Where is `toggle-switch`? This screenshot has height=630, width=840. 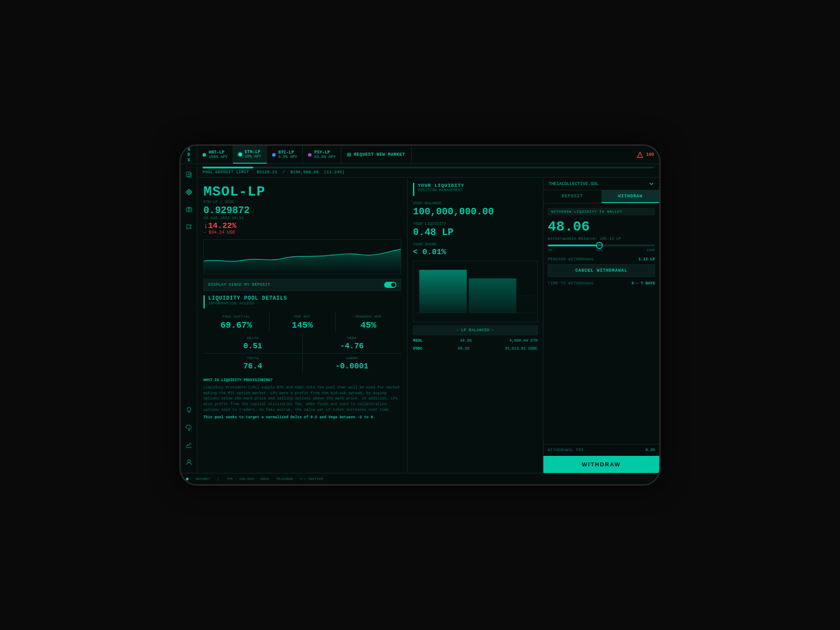
toggle-switch is located at coordinates (390, 285).